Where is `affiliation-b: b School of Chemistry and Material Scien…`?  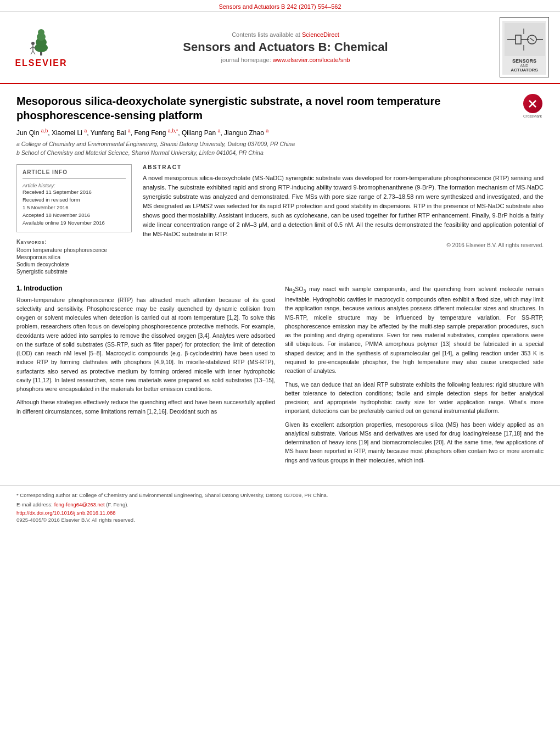 affiliation-b: b School of Chemistry and Material Scien… is located at coordinates (280, 153).